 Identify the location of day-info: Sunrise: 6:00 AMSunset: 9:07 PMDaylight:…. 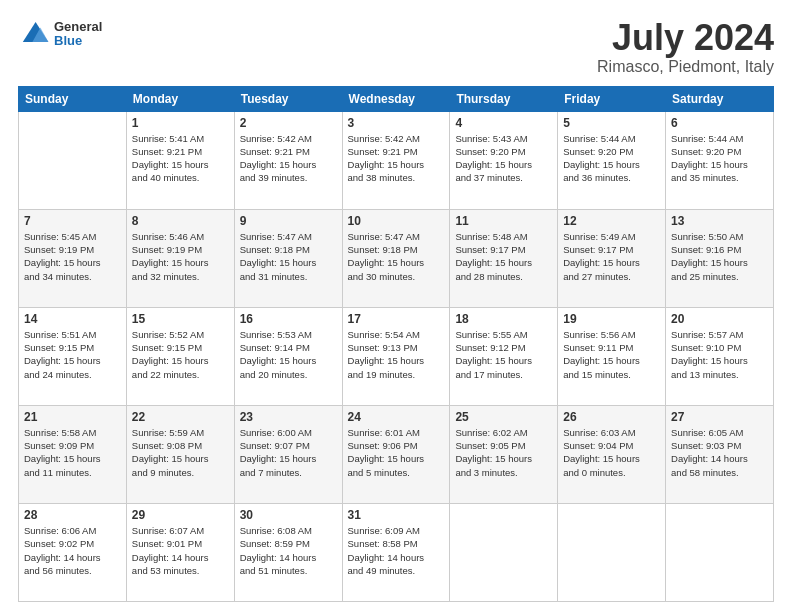
(288, 452).